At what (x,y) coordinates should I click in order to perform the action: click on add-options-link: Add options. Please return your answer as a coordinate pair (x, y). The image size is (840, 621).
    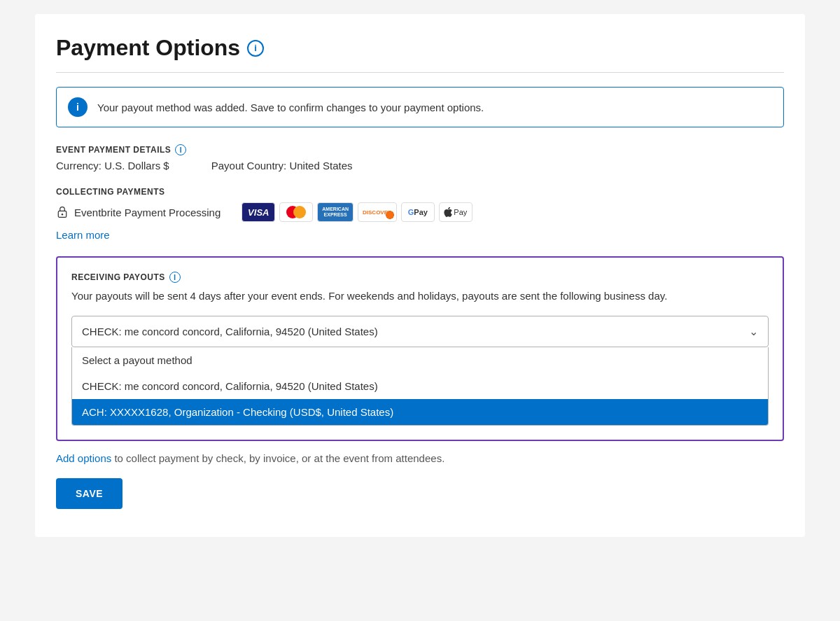
    Looking at the image, I should click on (84, 458).